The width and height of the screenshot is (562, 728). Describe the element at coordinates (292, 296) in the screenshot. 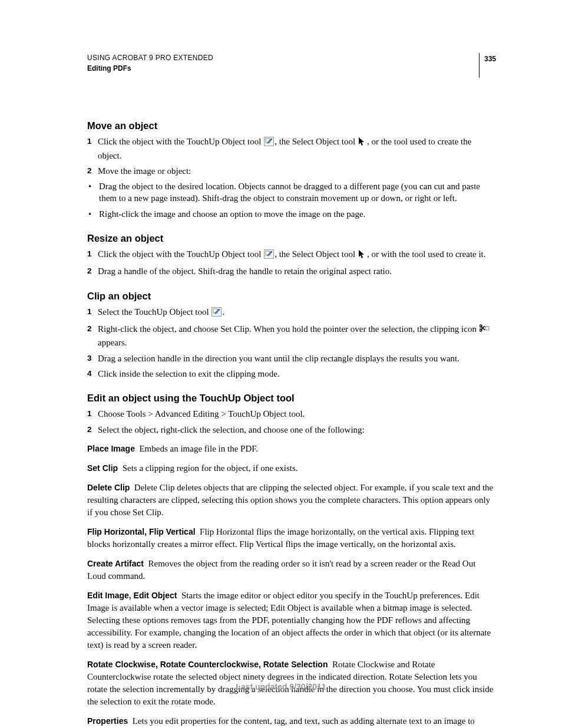

I see `section-heading: Clip an object` at that location.